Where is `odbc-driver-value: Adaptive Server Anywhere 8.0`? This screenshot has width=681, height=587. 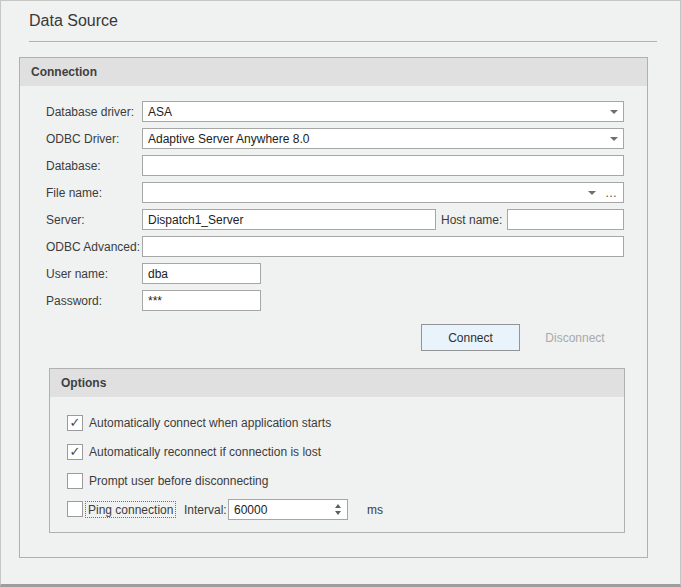
odbc-driver-value: Adaptive Server Anywhere 8.0 is located at coordinates (377, 139).